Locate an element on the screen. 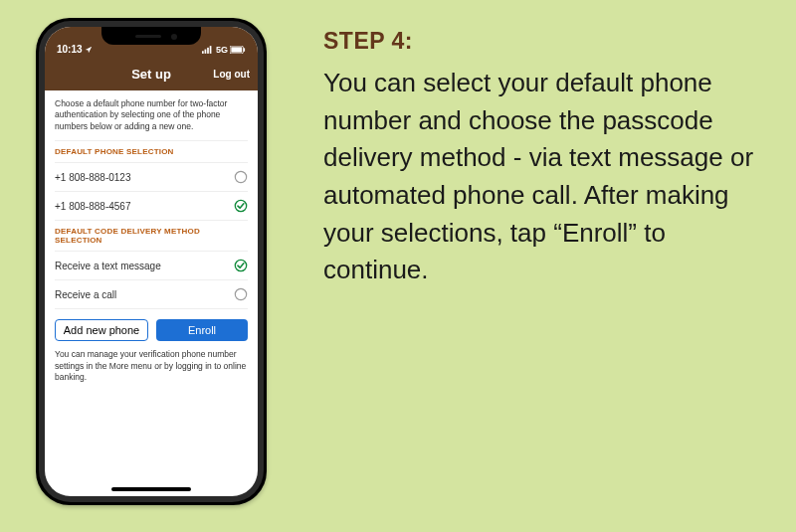 The image size is (796, 532). method-section-header: DEFAULT CODE DELIVERY METHOD SELECTION is located at coordinates (151, 235).